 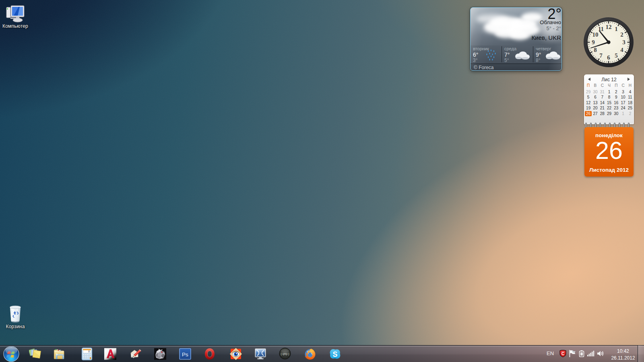 What do you see at coordinates (616, 29) in the screenshot?
I see `svg-text: 1` at bounding box center [616, 29].